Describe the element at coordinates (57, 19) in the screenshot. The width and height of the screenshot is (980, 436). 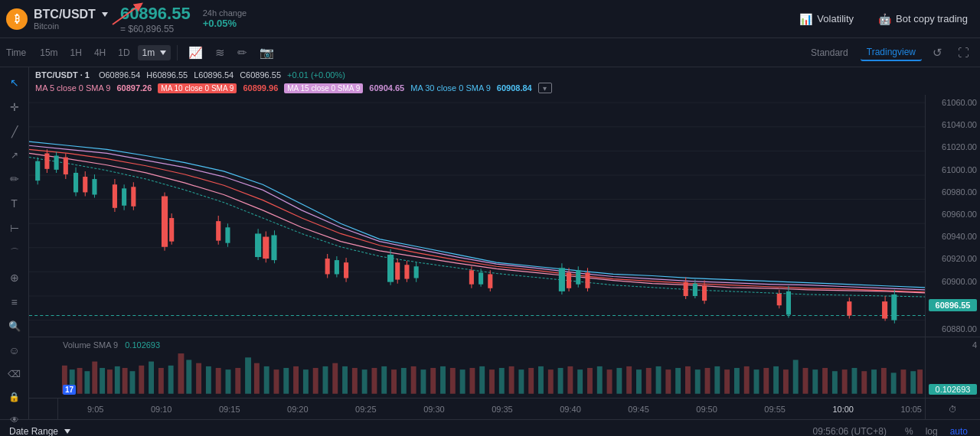
I see `symbol-block: ₿ BTC/USDT Bitcoin` at that location.